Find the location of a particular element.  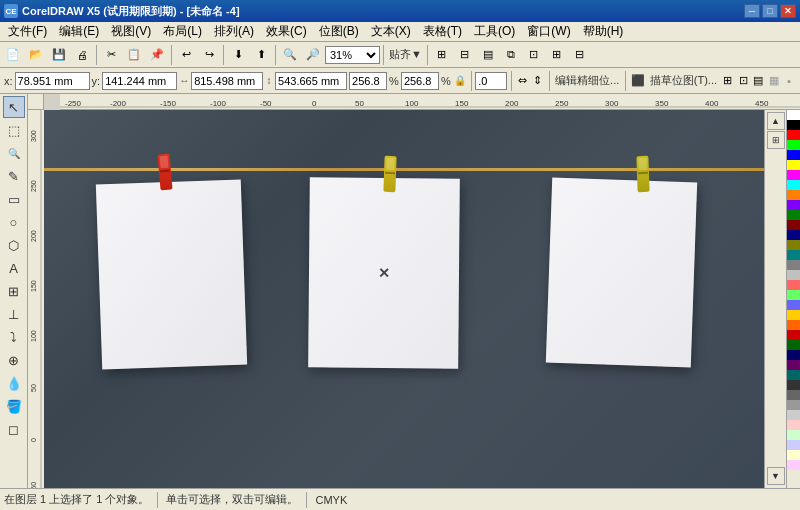

polygon-tool: ⬡ is located at coordinates (14, 245).